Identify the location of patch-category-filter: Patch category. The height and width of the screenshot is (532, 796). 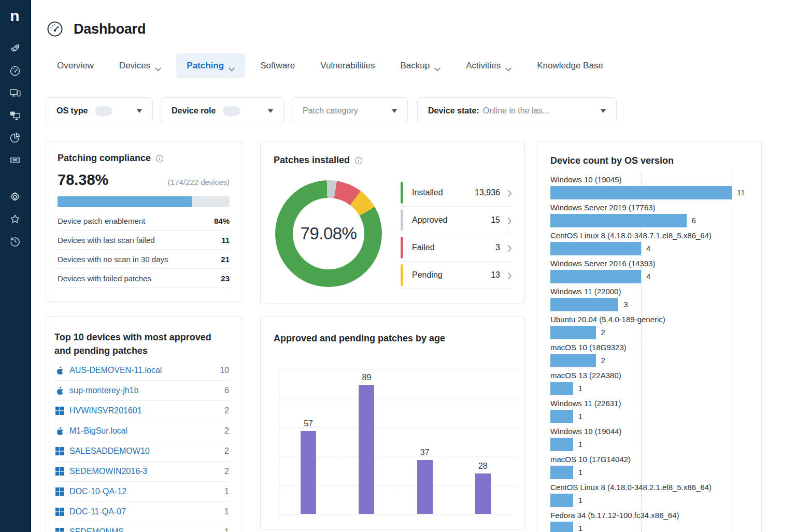
(350, 111).